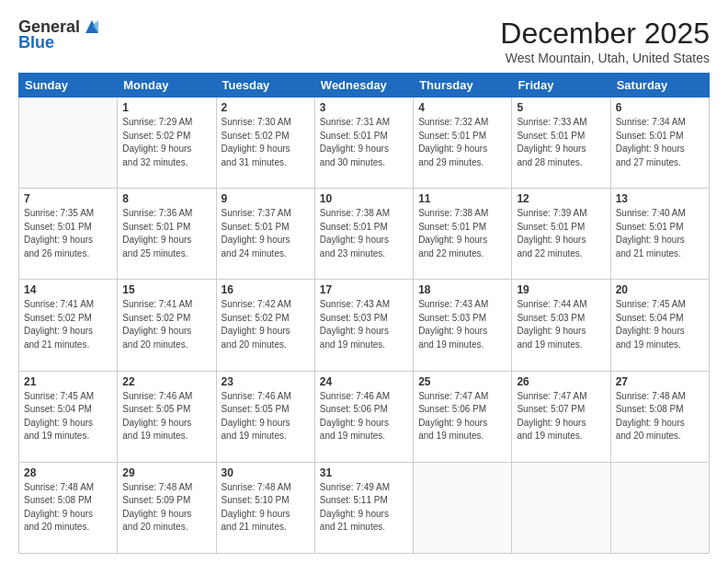 The height and width of the screenshot is (563, 728). I want to click on day-info: Sunrise: 7:37 AMSunset: 5:01 PMDaylight:…, so click(266, 234).